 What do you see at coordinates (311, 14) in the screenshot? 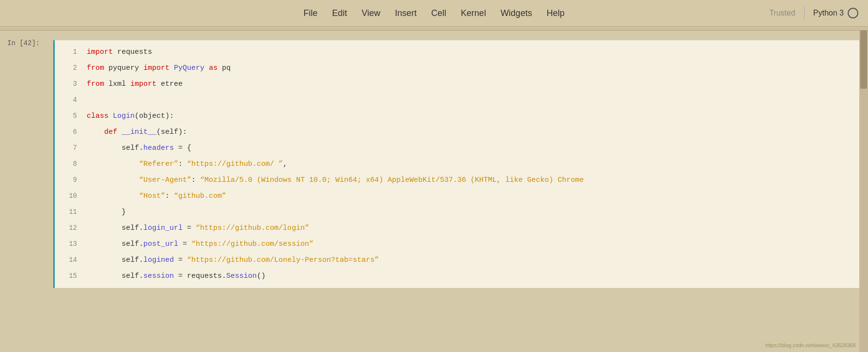
I see `menu-file: File` at bounding box center [311, 14].